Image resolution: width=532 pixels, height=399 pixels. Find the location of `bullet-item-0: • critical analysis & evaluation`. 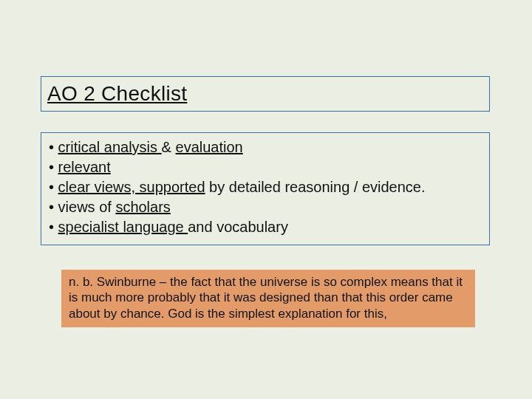

bullet-item-0: • critical analysis & evaluation is located at coordinates (265, 148).